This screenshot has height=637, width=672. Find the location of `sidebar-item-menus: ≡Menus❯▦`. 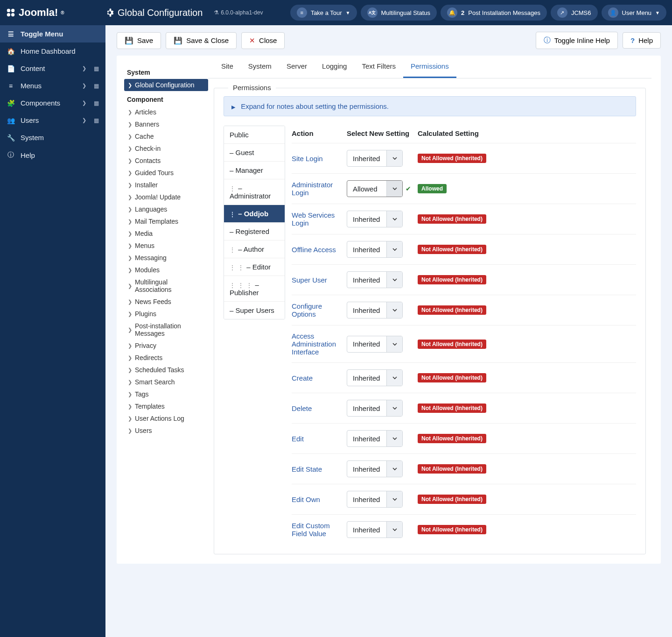

sidebar-item-menus: ≡Menus❯▦ is located at coordinates (53, 86).